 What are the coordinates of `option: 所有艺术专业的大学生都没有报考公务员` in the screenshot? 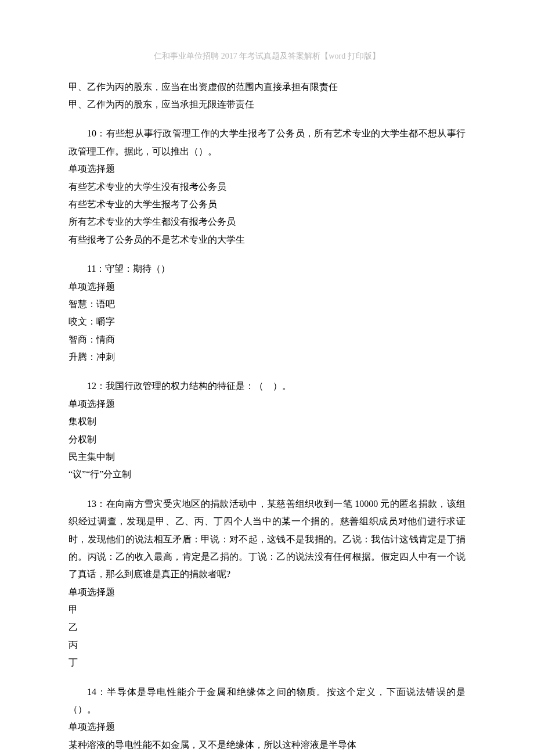 It's located at (267, 222).